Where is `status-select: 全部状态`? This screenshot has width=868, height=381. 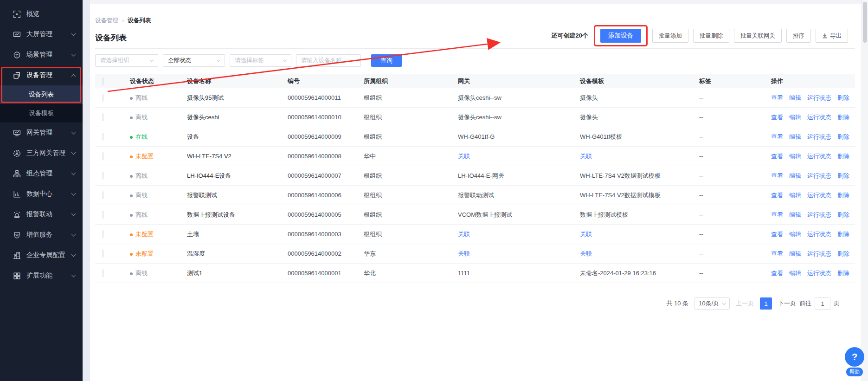 status-select: 全部状态 is located at coordinates (194, 60).